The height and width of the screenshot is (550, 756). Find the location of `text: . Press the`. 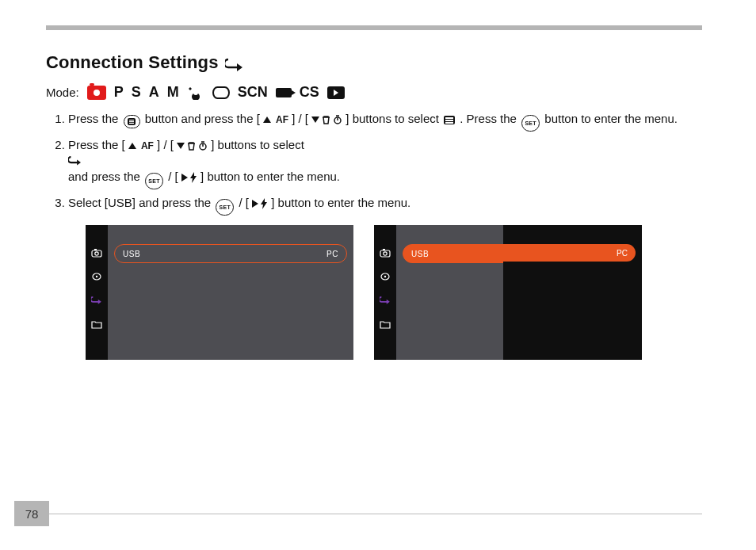

text: . Press the is located at coordinates (490, 119).